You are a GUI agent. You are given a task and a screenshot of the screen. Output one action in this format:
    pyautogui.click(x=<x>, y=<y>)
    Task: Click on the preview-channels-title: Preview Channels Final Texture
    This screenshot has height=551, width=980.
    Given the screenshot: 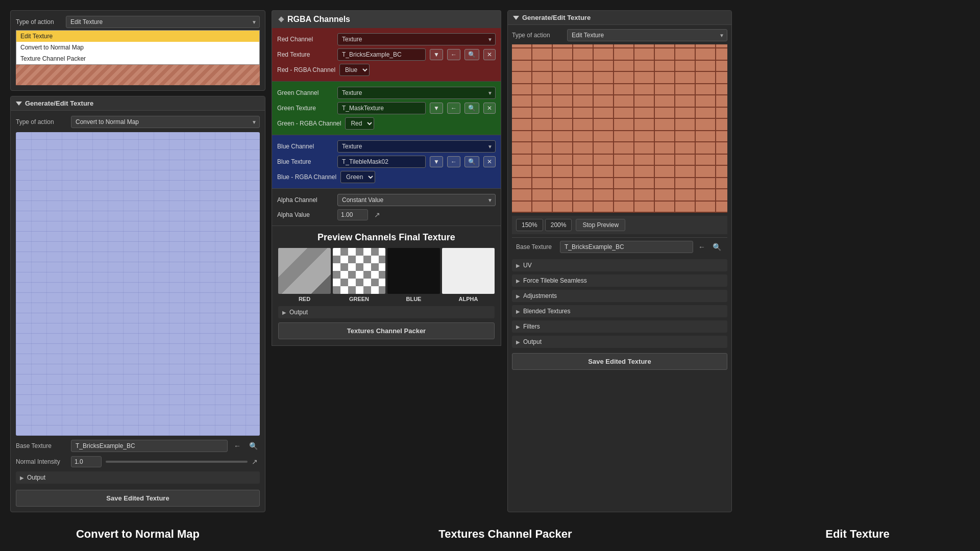 What is the action you would take?
    pyautogui.click(x=386, y=238)
    